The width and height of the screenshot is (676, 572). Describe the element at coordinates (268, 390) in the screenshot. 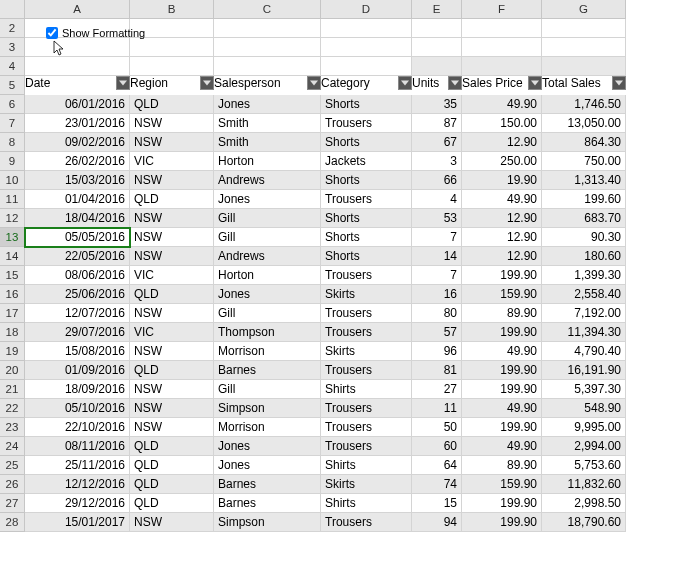

I see `cell-salesperson: Gill` at that location.